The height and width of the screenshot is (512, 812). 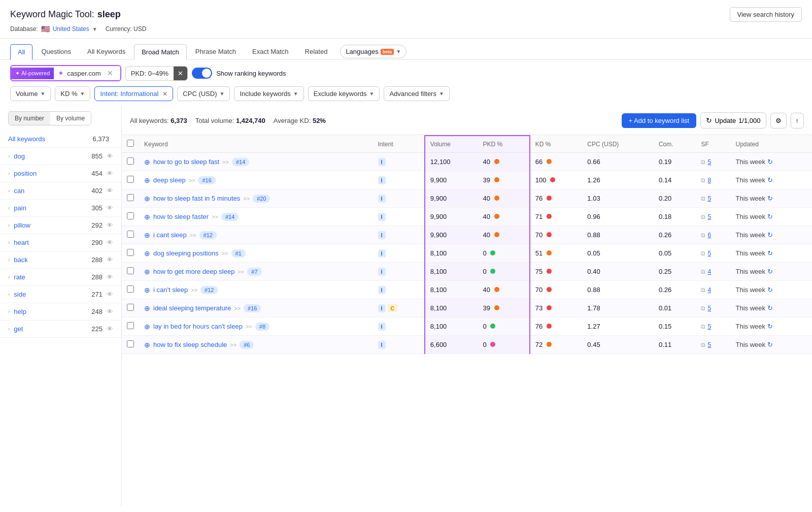 What do you see at coordinates (73, 93) in the screenshot?
I see `kd-filter: KD % ▼` at bounding box center [73, 93].